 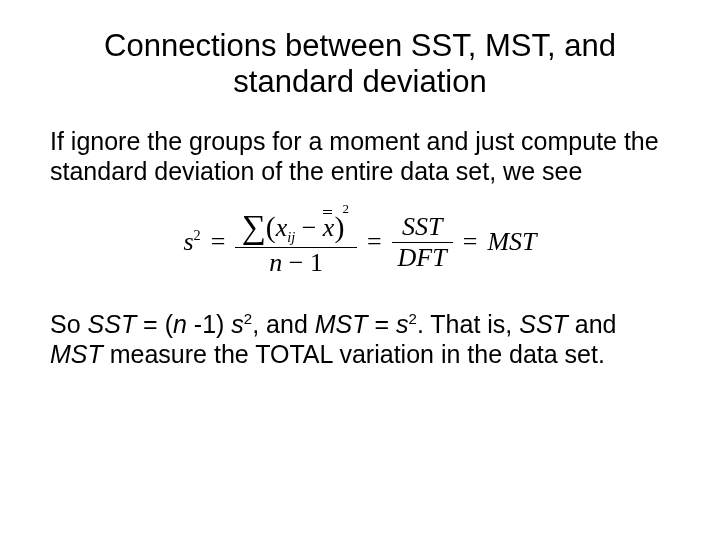 What do you see at coordinates (253, 226) in the screenshot?
I see `sigma-icon: ∑` at bounding box center [253, 226].